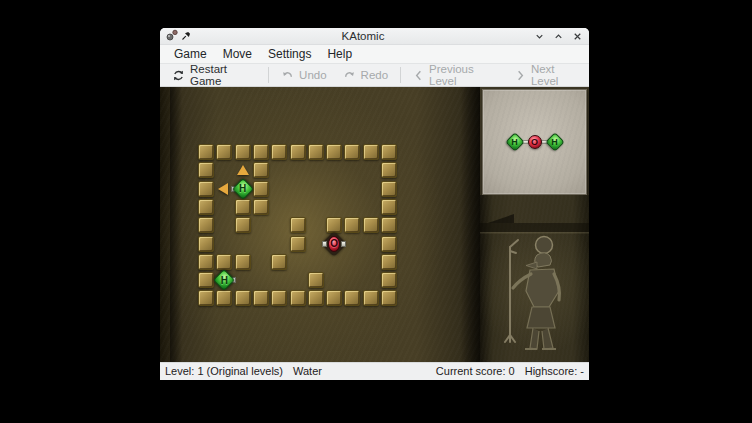  I want to click on egyptian-relief-artwork, so click(534, 278).